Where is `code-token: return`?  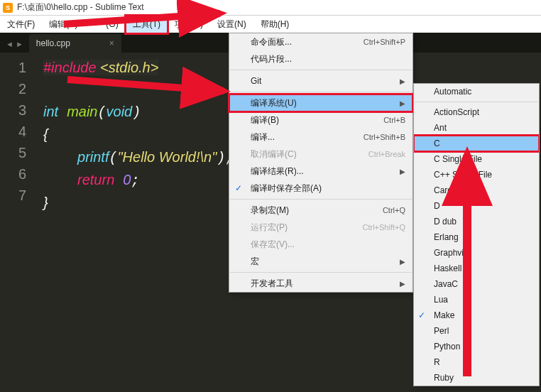 code-token: return is located at coordinates (96, 180).